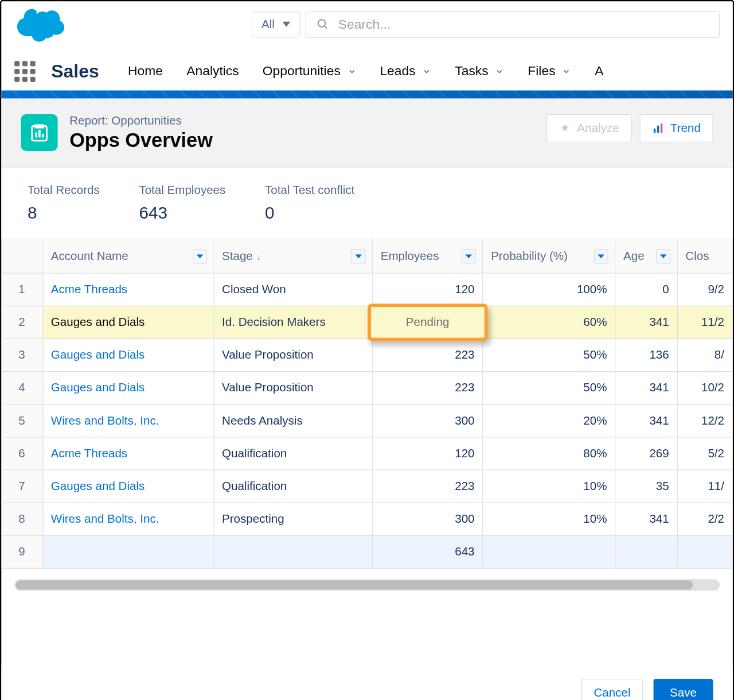  What do you see at coordinates (646, 453) in the screenshot?
I see `age-cell: 269` at bounding box center [646, 453].